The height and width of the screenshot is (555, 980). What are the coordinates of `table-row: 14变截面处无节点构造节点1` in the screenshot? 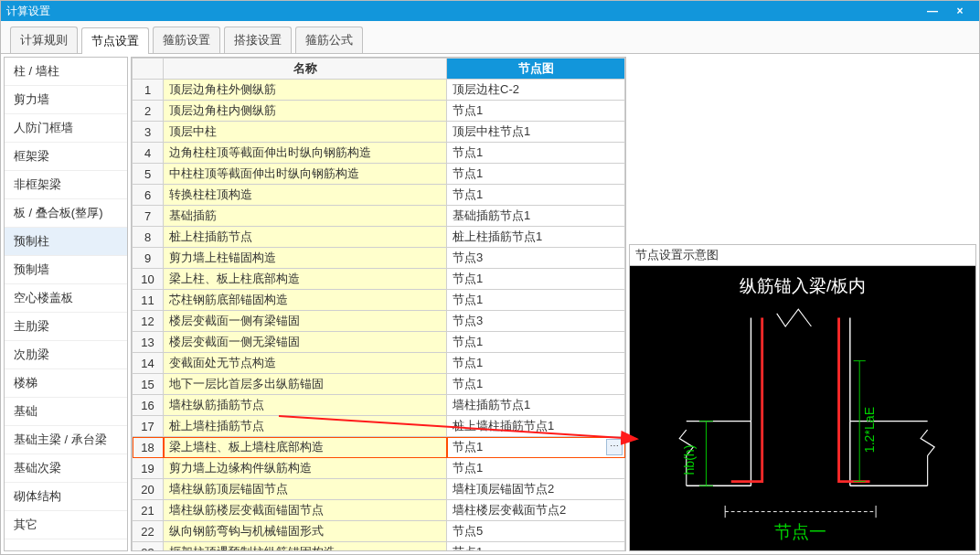 It's located at (378, 364).